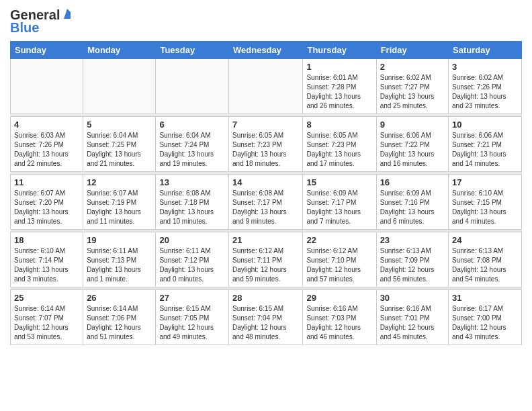 This screenshot has width=532, height=411. What do you see at coordinates (47, 298) in the screenshot?
I see `day-number: 25` at bounding box center [47, 298].